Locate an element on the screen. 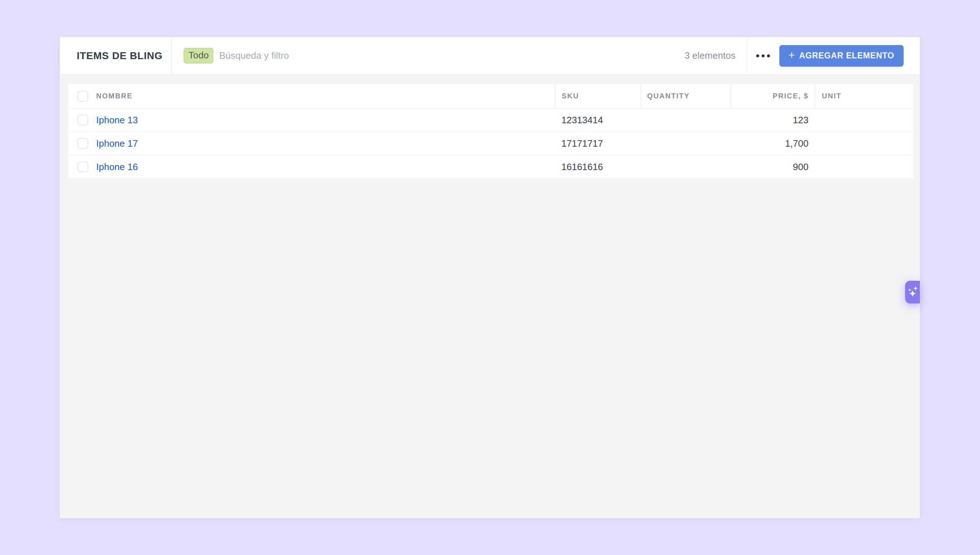 The height and width of the screenshot is (555, 980). plus-icon: + is located at coordinates (792, 55).